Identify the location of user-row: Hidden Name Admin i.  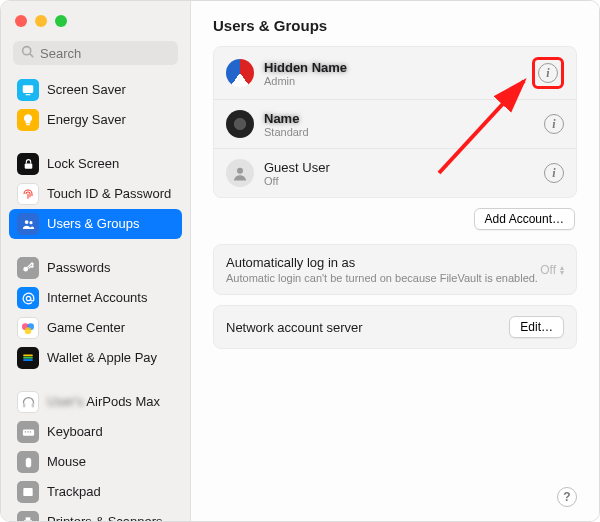
(395, 74).